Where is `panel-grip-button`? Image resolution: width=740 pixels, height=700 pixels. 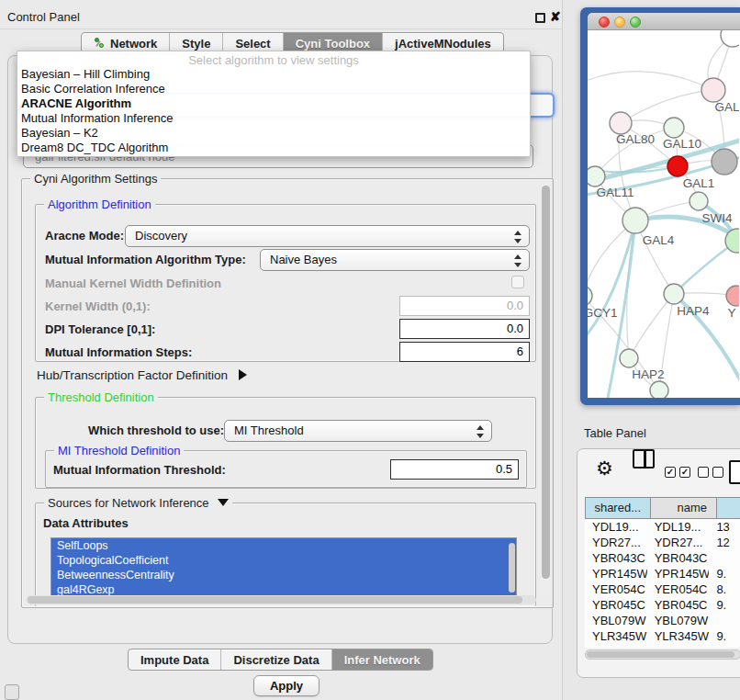
panel-grip-button is located at coordinates (12, 693).